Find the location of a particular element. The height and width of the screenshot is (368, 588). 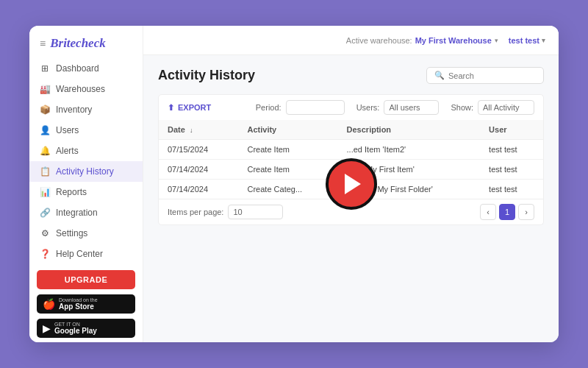

sidebar-item-integration: 🔗 Integration is located at coordinates (86, 213).